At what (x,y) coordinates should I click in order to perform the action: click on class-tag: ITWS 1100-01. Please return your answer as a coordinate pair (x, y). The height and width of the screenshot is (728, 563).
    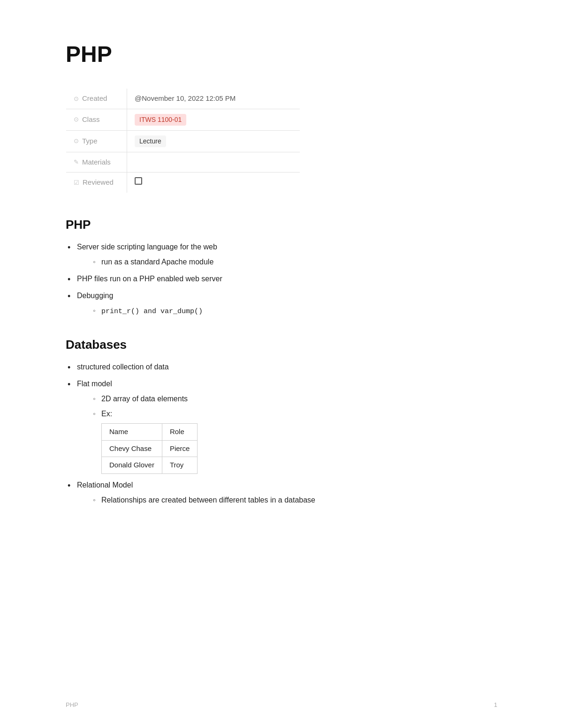
    Looking at the image, I should click on (160, 120).